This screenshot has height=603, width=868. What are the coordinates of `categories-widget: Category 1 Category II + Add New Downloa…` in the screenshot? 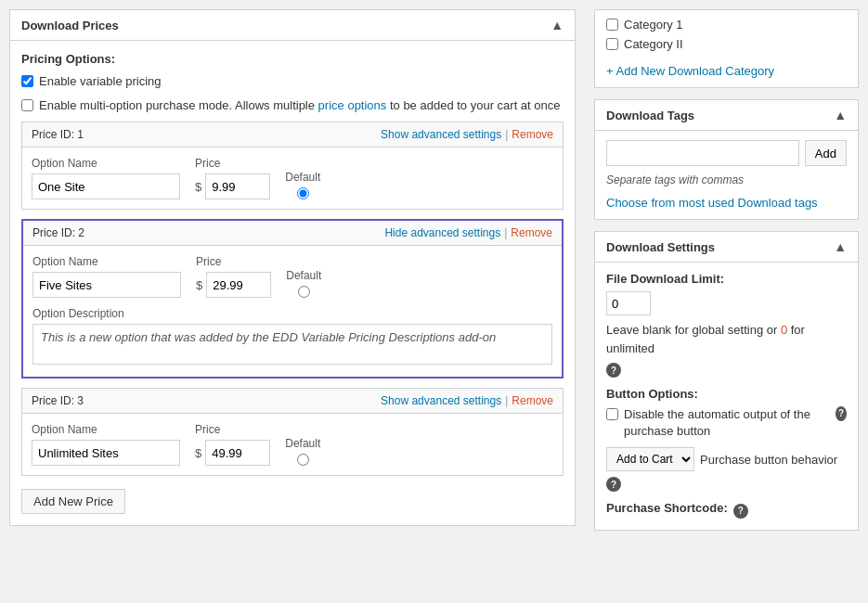 It's located at (726, 48).